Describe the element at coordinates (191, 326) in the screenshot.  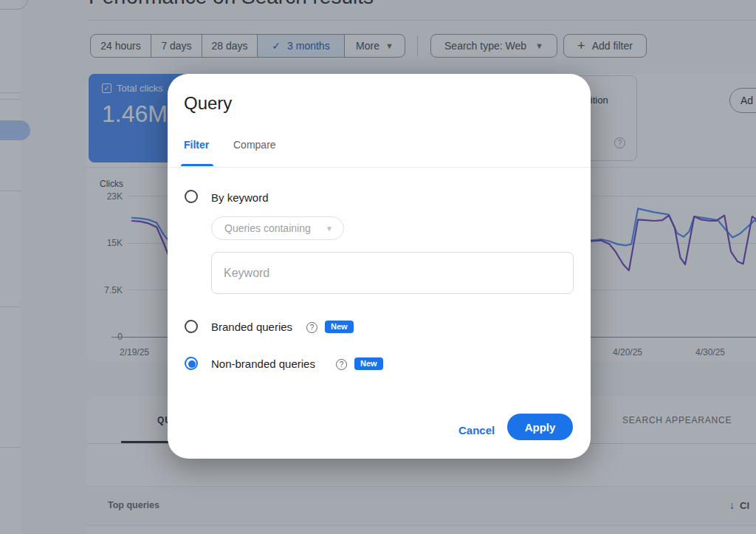
I see `radio-branded-queries` at that location.